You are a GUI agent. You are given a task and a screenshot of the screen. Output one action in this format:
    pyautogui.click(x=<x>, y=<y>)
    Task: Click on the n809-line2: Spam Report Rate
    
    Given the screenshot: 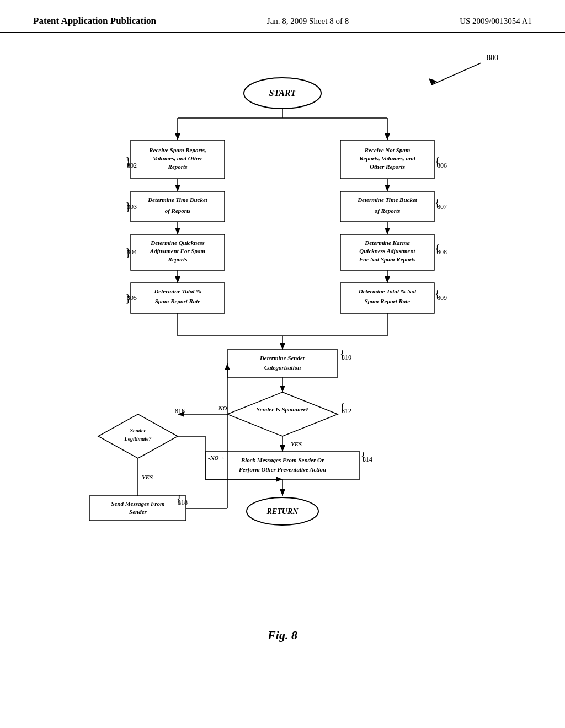 What is the action you would take?
    pyautogui.click(x=387, y=301)
    